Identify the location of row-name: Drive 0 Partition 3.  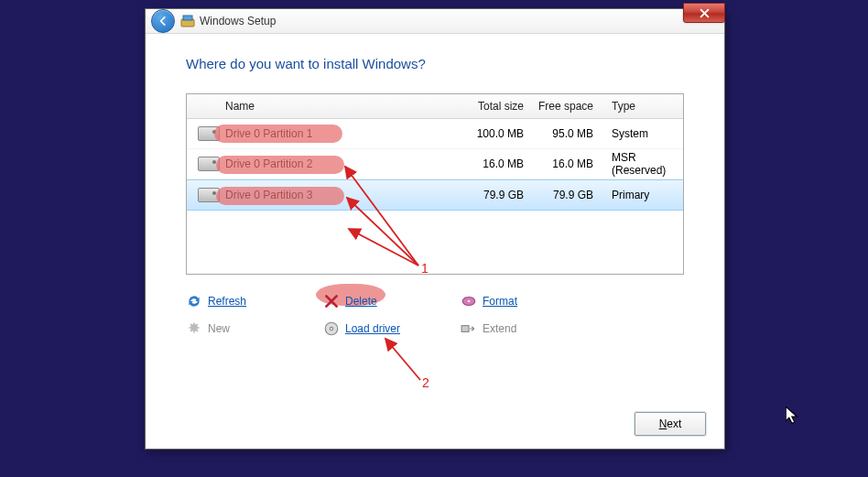
(340, 195).